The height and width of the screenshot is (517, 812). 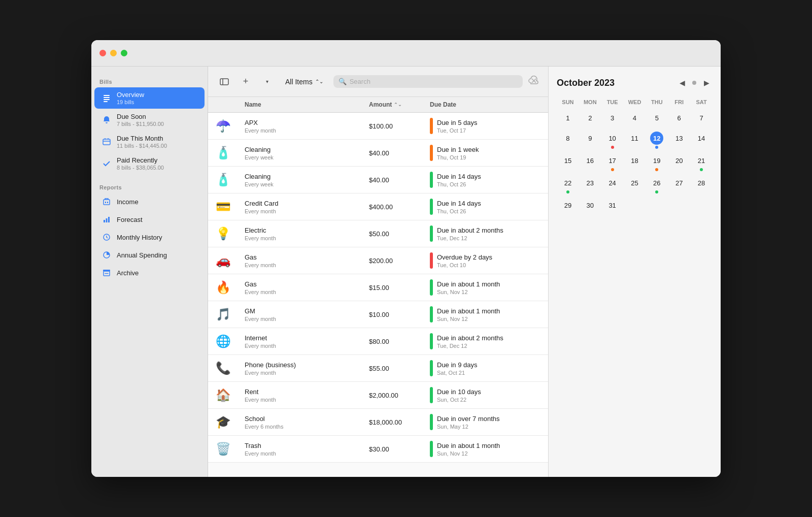 What do you see at coordinates (679, 102) in the screenshot?
I see `calendar-day-label: FRI` at bounding box center [679, 102].